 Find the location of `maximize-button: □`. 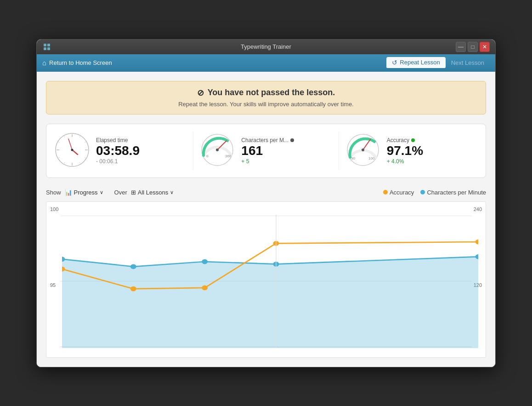

maximize-button: □ is located at coordinates (473, 47).